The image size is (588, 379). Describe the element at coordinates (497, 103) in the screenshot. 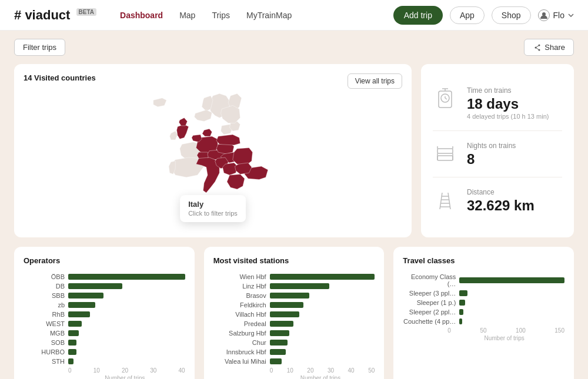

I see `stat-time-on-trains: Time on trains 18 days 4 delayed trips (…` at that location.